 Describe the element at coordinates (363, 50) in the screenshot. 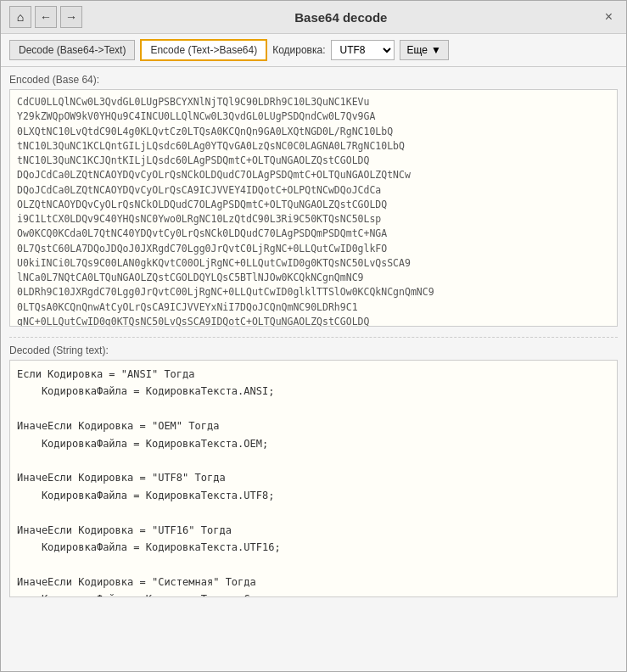

I see `encoding-select: ANSIOEMUTF8UTF16System` at that location.